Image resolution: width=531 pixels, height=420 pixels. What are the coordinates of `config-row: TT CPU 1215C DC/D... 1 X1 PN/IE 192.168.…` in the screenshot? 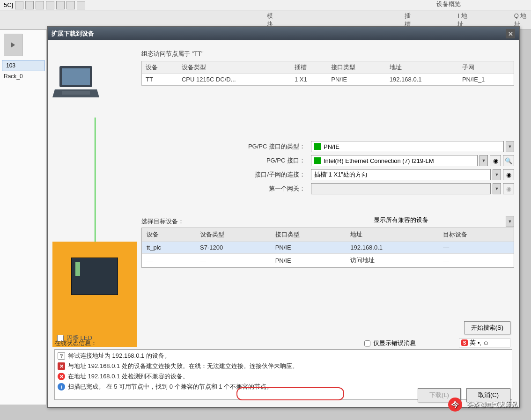 It's located at (328, 80).